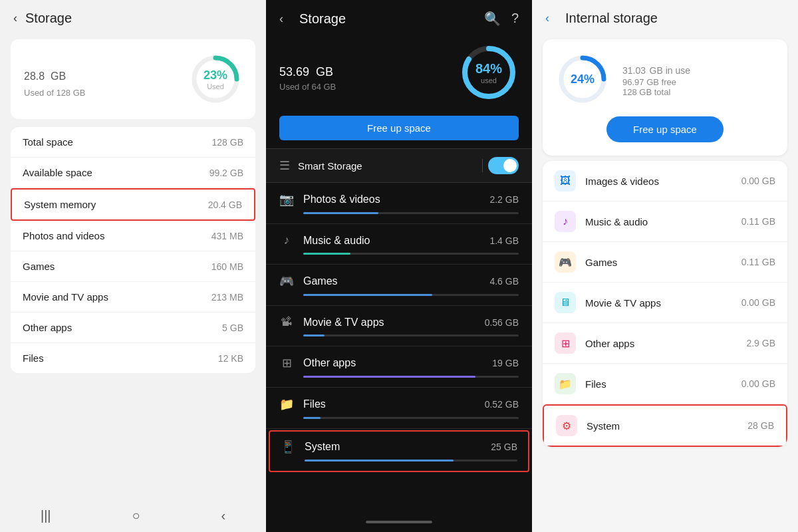 The height and width of the screenshot is (532, 798). What do you see at coordinates (226, 173) in the screenshot?
I see `panel1-item-value-1: 99.2 GB` at bounding box center [226, 173].